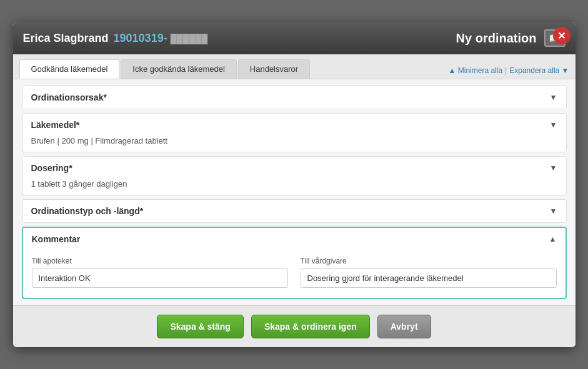 The width and height of the screenshot is (588, 369). What do you see at coordinates (200, 327) in the screenshot?
I see `skapa-stang-button: Skapa & stäng` at bounding box center [200, 327].